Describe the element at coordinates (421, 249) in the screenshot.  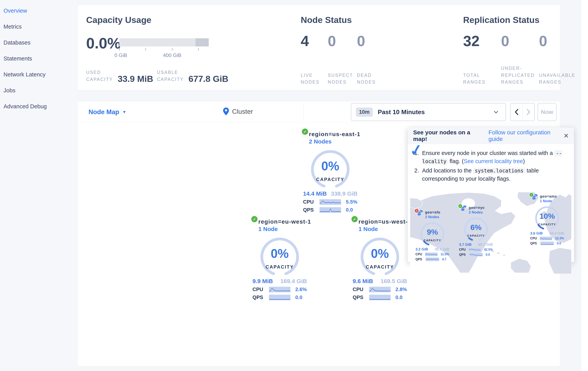
I see `capacity-used: 3.2 GiB` at that location.